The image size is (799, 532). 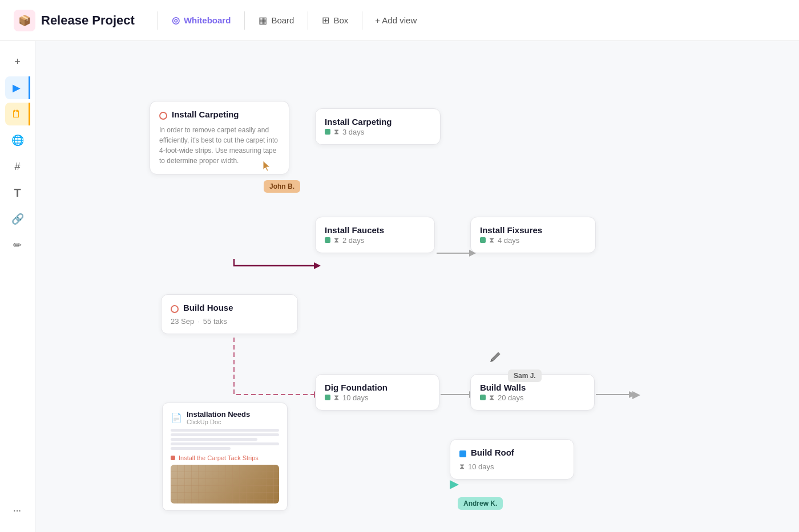 What do you see at coordinates (219, 138) in the screenshot?
I see `install-carpeting-big-card: Install Carpeting In order to remove car…` at bounding box center [219, 138].